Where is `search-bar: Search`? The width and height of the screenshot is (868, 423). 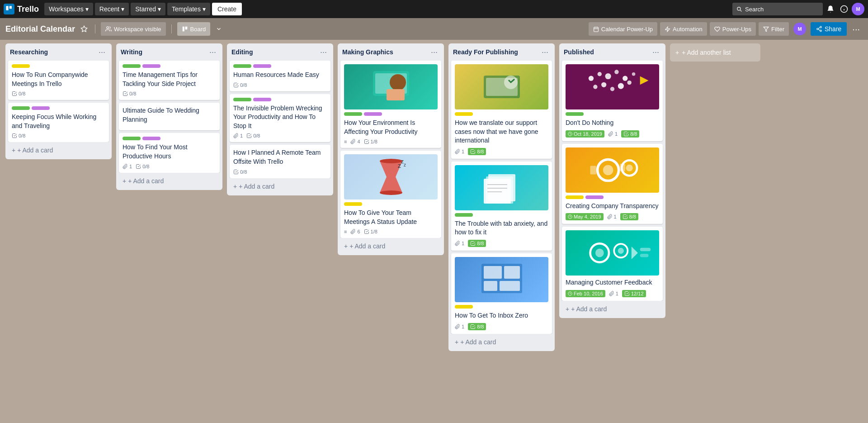
search-bar: Search is located at coordinates (778, 9).